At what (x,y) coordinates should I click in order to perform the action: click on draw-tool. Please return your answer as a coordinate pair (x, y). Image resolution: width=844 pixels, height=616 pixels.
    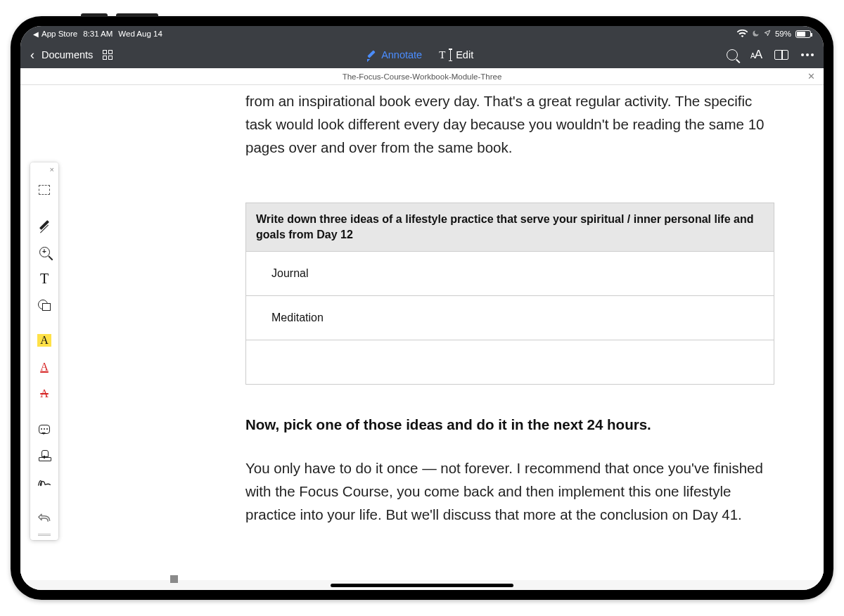
    Looking at the image, I should click on (44, 225).